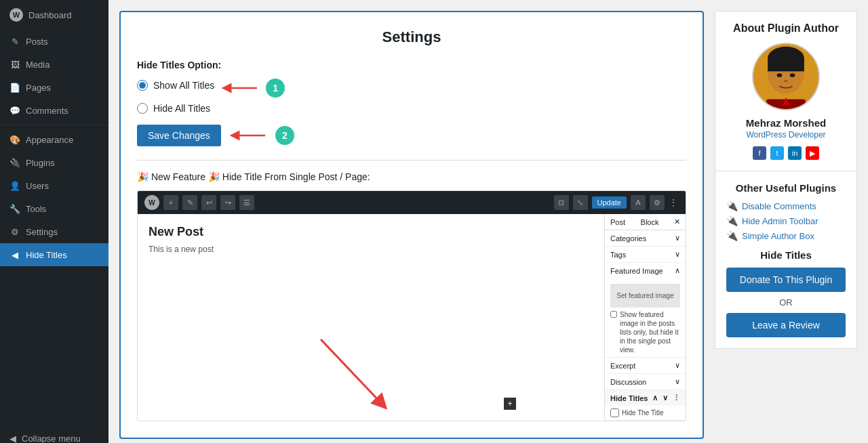 The image size is (868, 443). What do you see at coordinates (54, 186) in the screenshot?
I see `sidebar-item-users: 👤 Users` at bounding box center [54, 186].